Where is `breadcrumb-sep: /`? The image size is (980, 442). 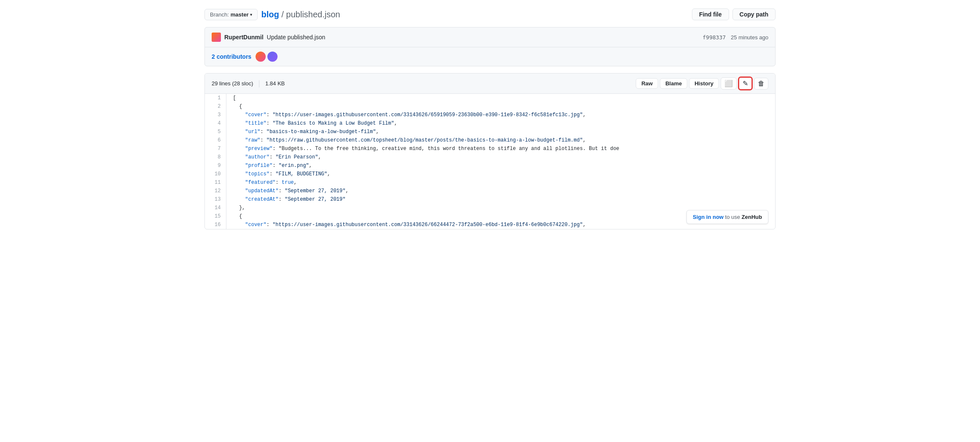 breadcrumb-sep: / is located at coordinates (283, 14).